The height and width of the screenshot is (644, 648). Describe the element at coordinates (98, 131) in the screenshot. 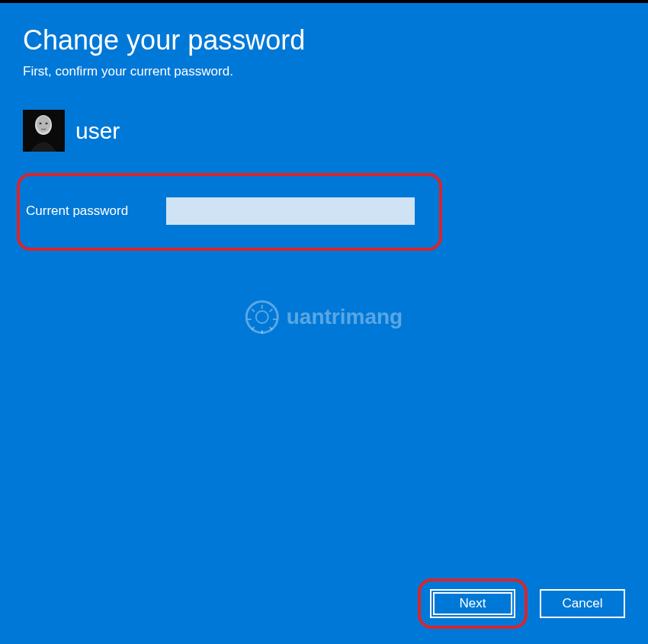

I see `username-label: user` at that location.